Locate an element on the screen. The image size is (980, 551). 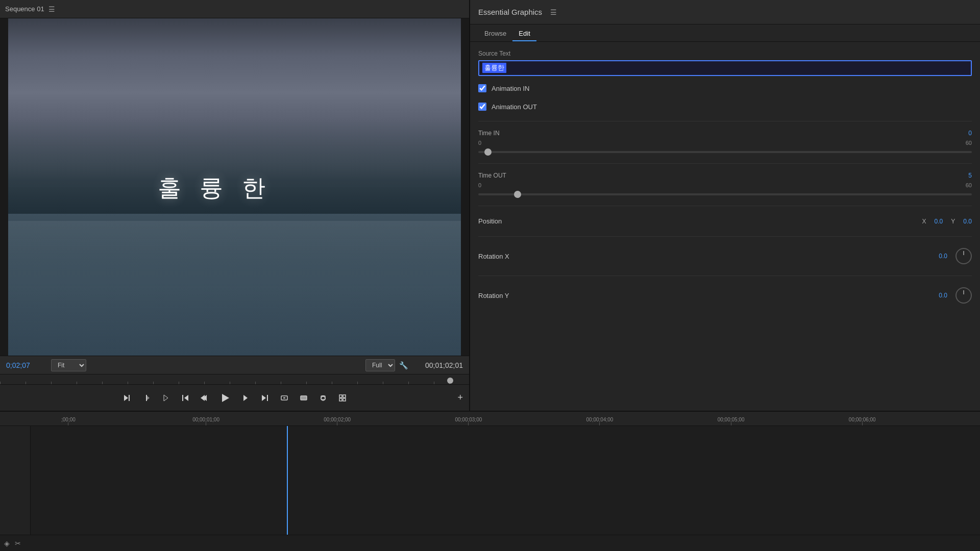
overlay-text: 훌 륭 한 is located at coordinates (215, 188).